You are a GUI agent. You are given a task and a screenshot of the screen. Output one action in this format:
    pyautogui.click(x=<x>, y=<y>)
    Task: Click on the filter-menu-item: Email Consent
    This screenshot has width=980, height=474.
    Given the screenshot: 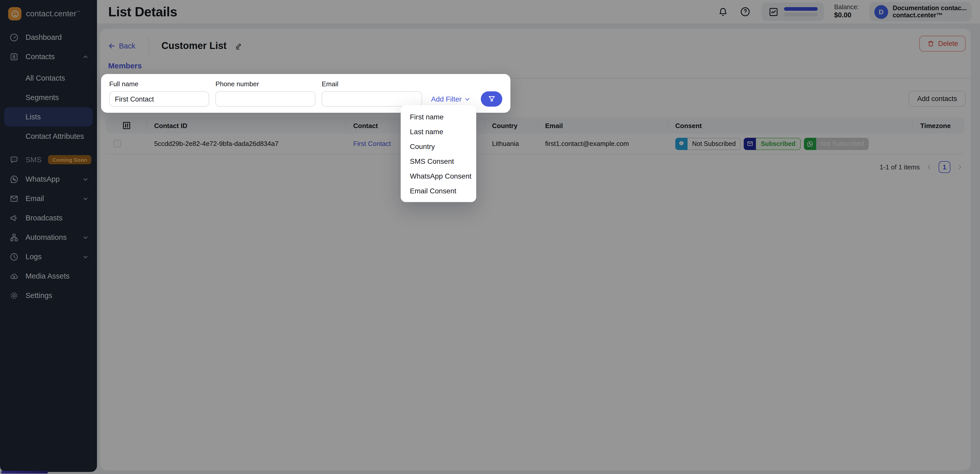 What is the action you would take?
    pyautogui.click(x=438, y=191)
    